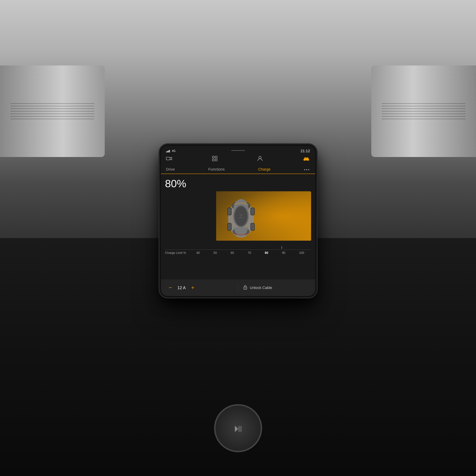 Image resolution: width=476 pixels, height=476 pixels. Describe the element at coordinates (200, 288) in the screenshot. I see `amp-control-group: − 12 A +` at that location.